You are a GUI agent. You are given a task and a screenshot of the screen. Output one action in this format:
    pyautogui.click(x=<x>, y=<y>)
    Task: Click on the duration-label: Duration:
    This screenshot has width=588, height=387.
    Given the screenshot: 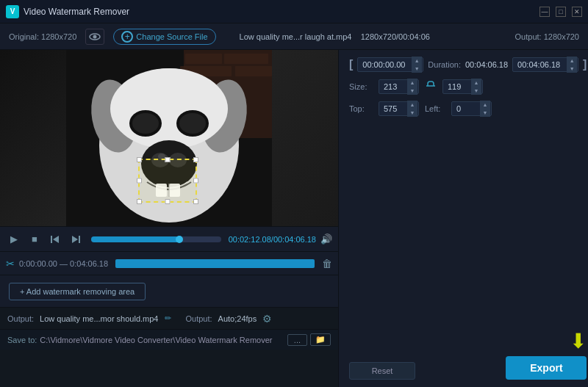 What is the action you would take?
    pyautogui.click(x=444, y=65)
    